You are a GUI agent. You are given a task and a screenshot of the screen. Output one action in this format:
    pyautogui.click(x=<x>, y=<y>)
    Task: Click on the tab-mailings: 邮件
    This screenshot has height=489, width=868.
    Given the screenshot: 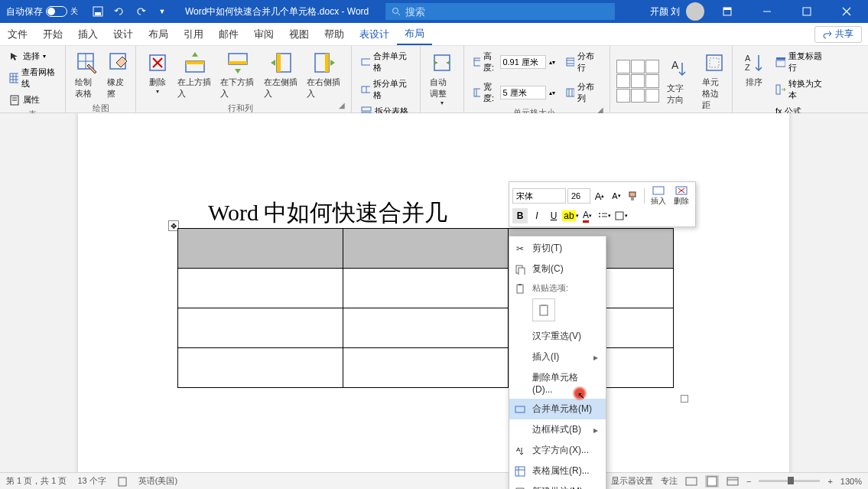 What is the action you would take?
    pyautogui.click(x=229, y=34)
    